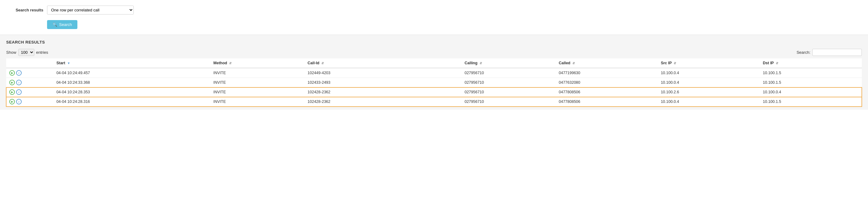 This screenshot has width=868, height=220. I want to click on cell-start: 04-04 10:24:49.457, so click(132, 73).